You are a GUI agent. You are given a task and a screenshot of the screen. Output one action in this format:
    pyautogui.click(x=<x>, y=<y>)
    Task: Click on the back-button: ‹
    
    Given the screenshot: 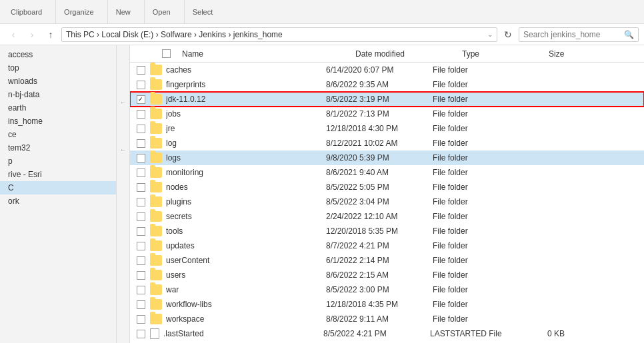 What is the action you would take?
    pyautogui.click(x=13, y=35)
    